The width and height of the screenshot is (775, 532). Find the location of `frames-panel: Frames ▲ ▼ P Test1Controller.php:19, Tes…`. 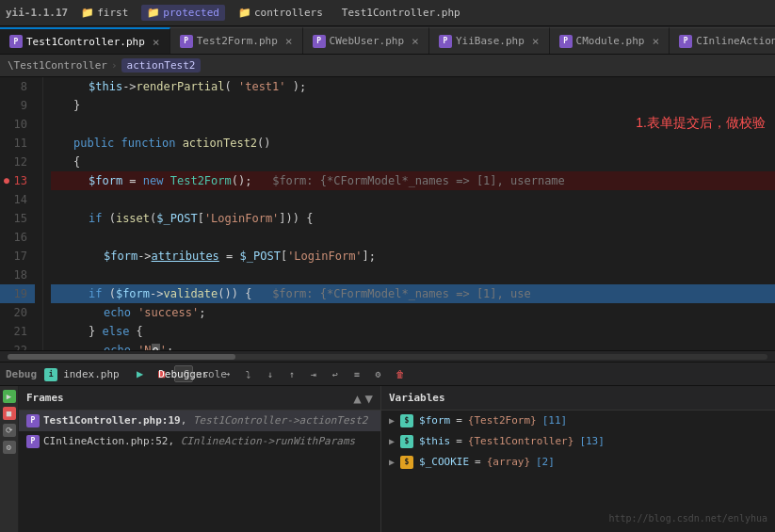

frames-panel: Frames ▲ ▼ P Test1Controller.php:19, Tes… is located at coordinates (200, 459).